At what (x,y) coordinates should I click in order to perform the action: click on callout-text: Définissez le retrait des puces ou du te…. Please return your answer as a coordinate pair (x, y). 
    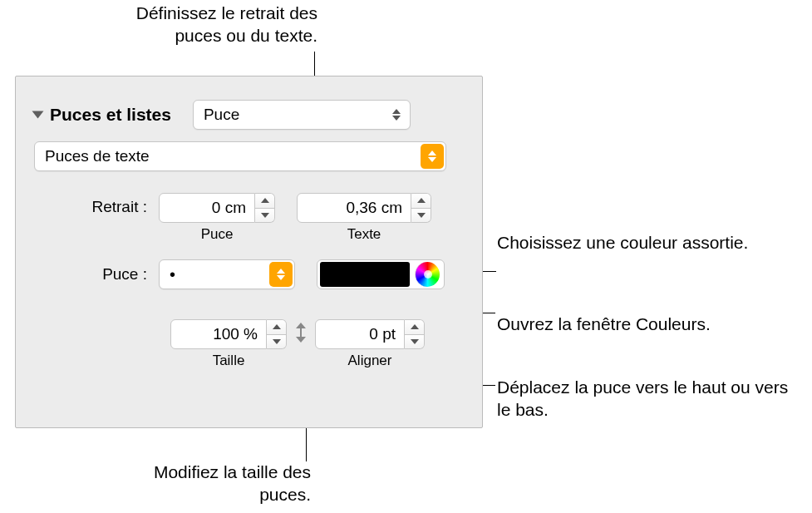
    Looking at the image, I should click on (227, 24).